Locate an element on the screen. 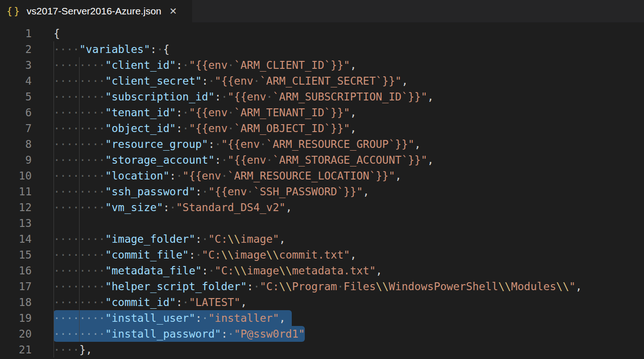  code-text: ········"resource_group":·"{{env·`ARM_RE… is located at coordinates (237, 144).